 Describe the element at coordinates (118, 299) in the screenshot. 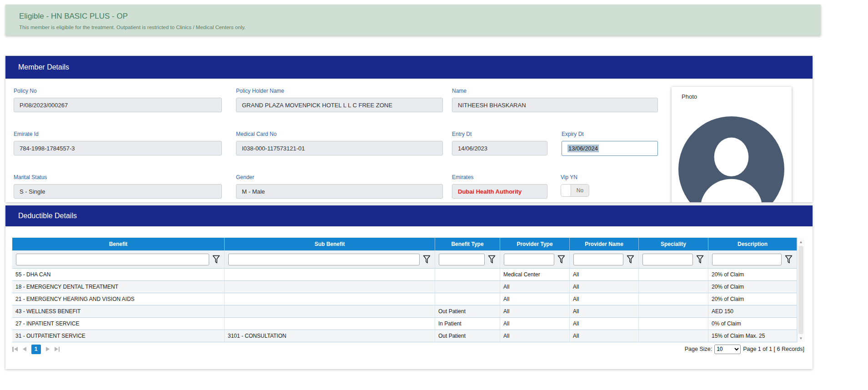

I see `table-cell: 21 - EMERGENCY HEARING AND VISION AIDS` at that location.